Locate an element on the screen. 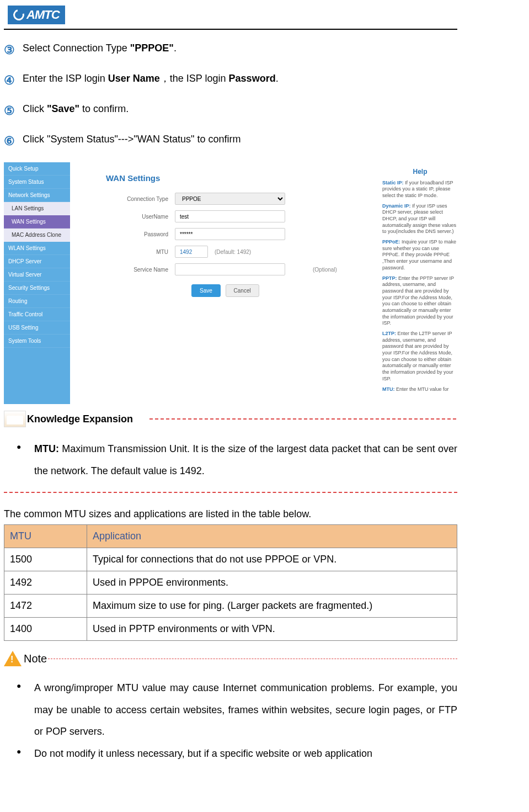 This screenshot has height=812, width=529. sidebar-item: DHCP Server is located at coordinates (37, 262).